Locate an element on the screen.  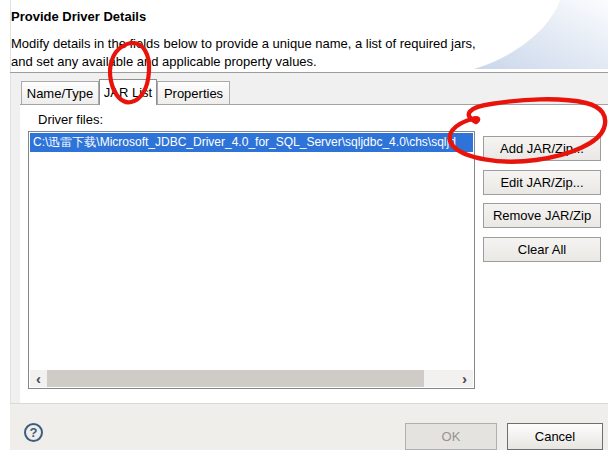
tab-properties-label: Properties is located at coordinates (194, 94).